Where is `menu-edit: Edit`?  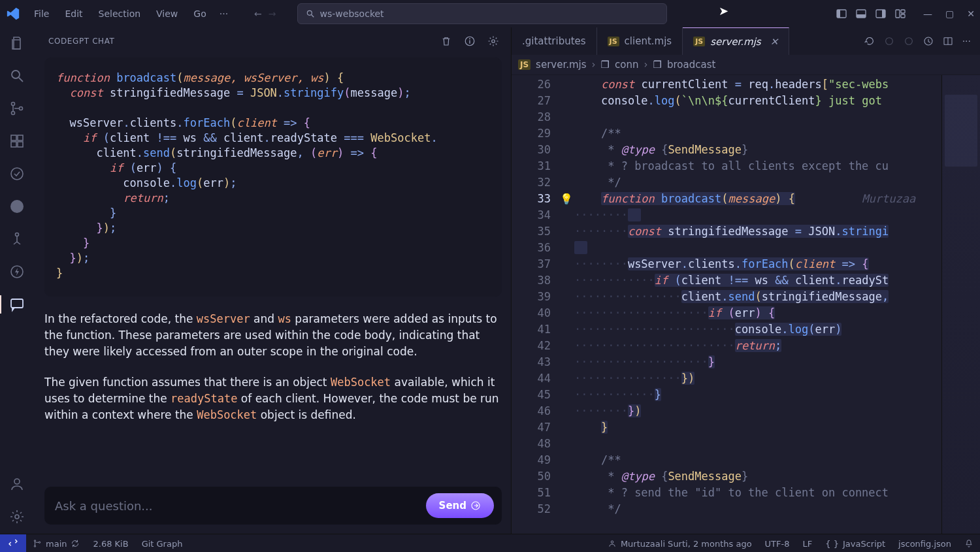
menu-edit: Edit is located at coordinates (73, 14).